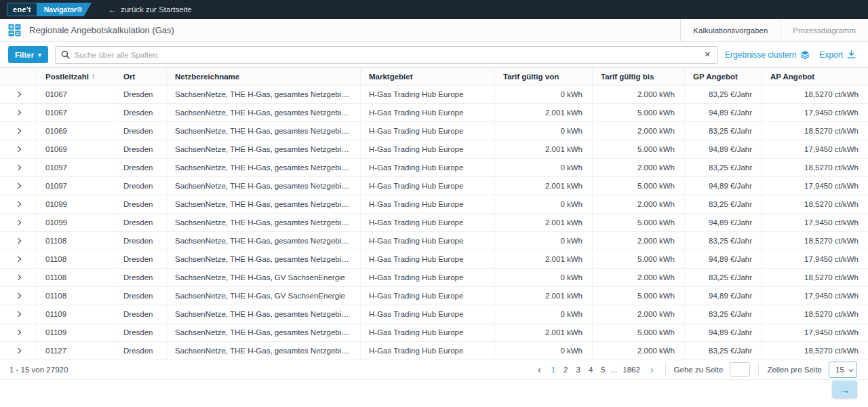 Image resolution: width=868 pixels, height=407 pixels. Describe the element at coordinates (264, 76) in the screenshot. I see `header-netzbereichname: Netzbereichname` at that location.